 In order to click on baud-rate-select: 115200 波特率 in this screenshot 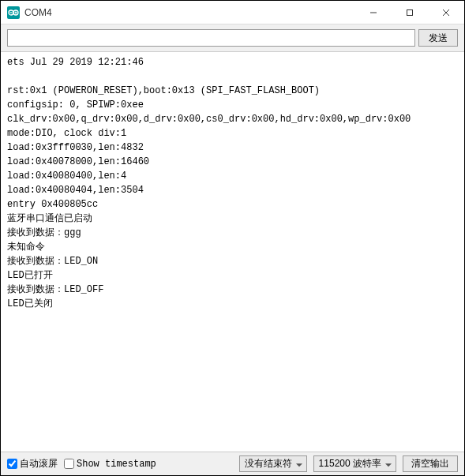, I will do `click(355, 464)`.